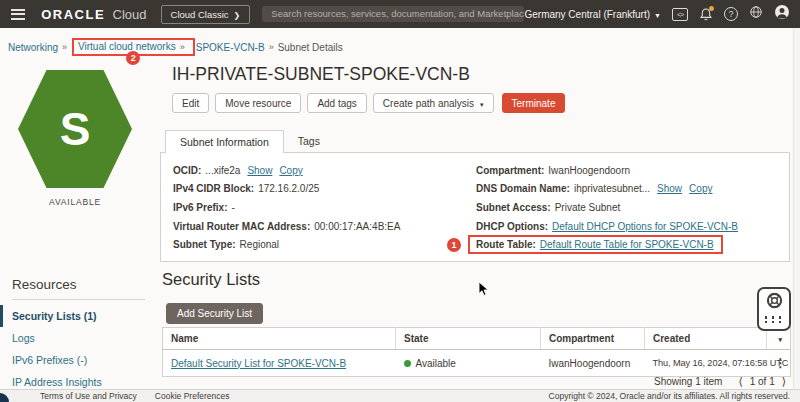  What do you see at coordinates (192, 396) in the screenshot?
I see `footer-link-cookie-preferences: Cookie Preferences` at bounding box center [192, 396].